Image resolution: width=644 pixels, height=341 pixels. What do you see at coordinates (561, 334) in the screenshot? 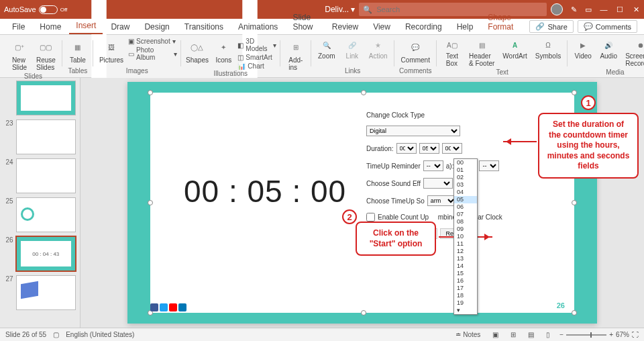
I see `zoom-out-icon: −` at bounding box center [561, 334].